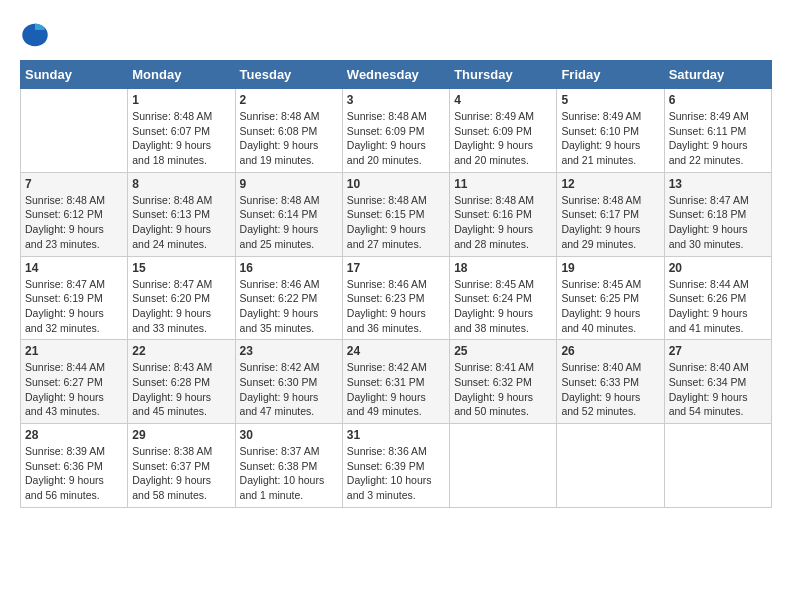 This screenshot has height=612, width=792. What do you see at coordinates (182, 382) in the screenshot?
I see `calendar-cell: 22Sunrise: 8:43 AMSunset: 6:28 PMDayligh…` at bounding box center [182, 382].